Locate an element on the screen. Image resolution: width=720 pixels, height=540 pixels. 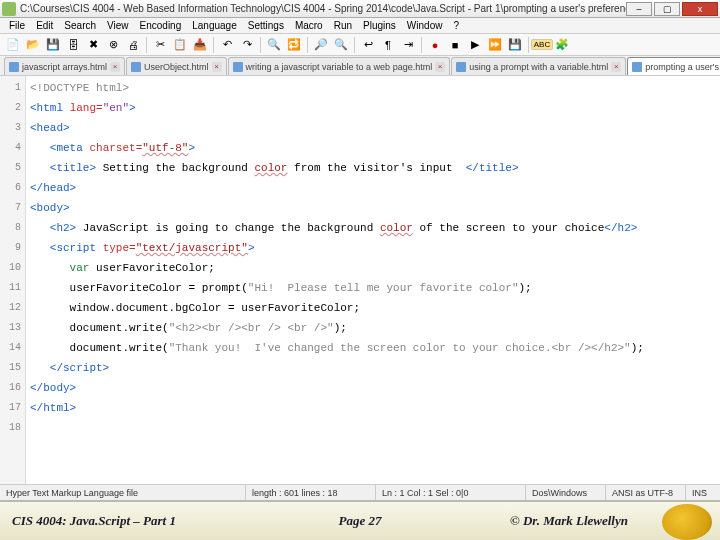
code-line: </head> is located at coordinates (373, 188).